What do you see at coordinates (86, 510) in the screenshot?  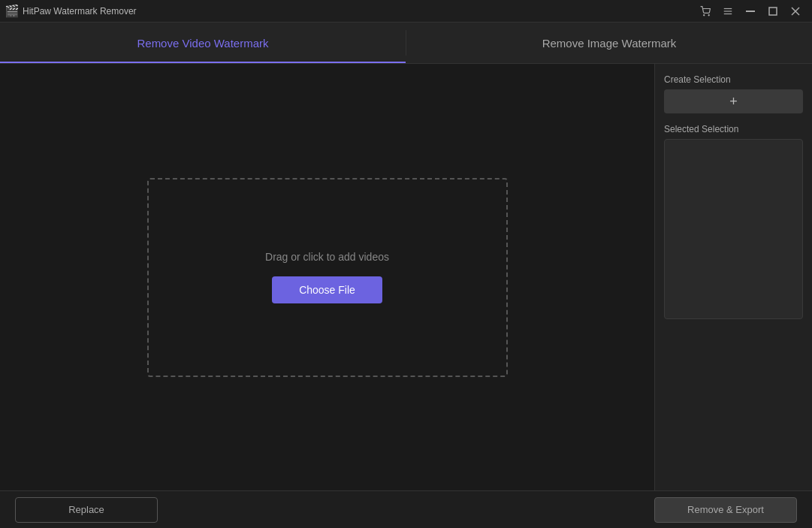 I see `replace-button: Replace` at bounding box center [86, 510].